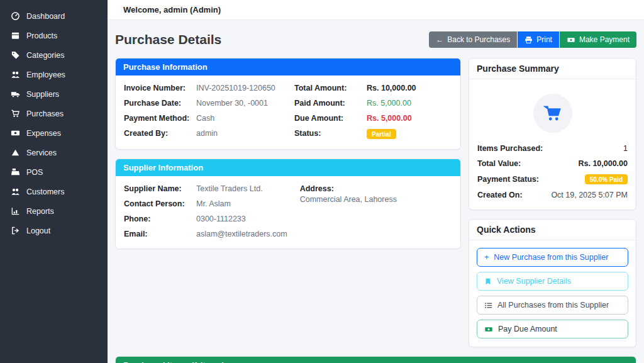 The height and width of the screenshot is (363, 644). Describe the element at coordinates (15, 113) in the screenshot. I see `cart-icon` at that location.